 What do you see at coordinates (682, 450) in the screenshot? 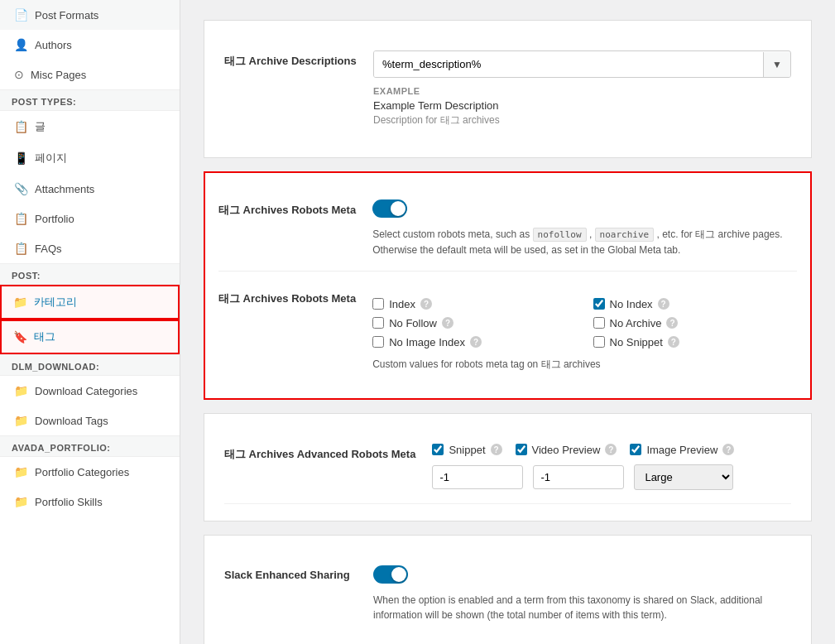
I see `image-preview-check: Image Preview ?` at bounding box center [682, 450].